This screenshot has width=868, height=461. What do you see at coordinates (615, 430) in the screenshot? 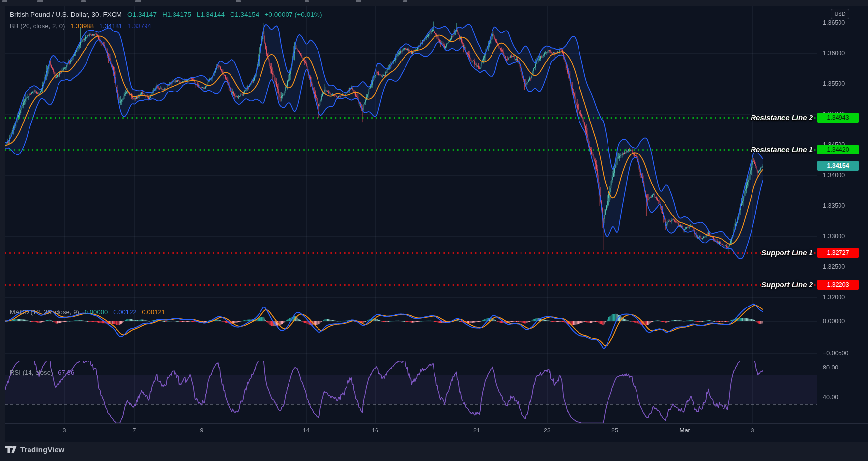
I see `time-label: 25` at bounding box center [615, 430].